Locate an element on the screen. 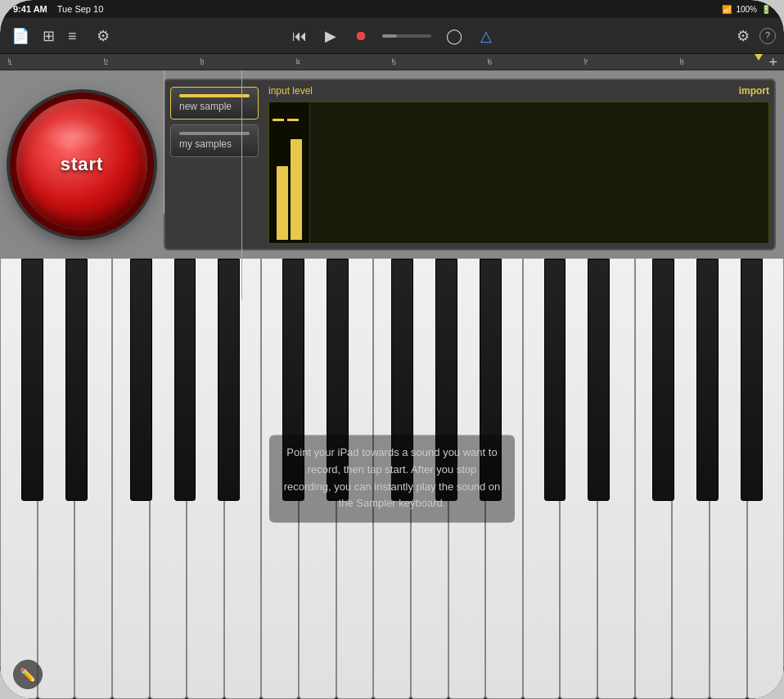 This screenshot has width=784, height=699. new-song-icon: 📄 is located at coordinates (20, 36).